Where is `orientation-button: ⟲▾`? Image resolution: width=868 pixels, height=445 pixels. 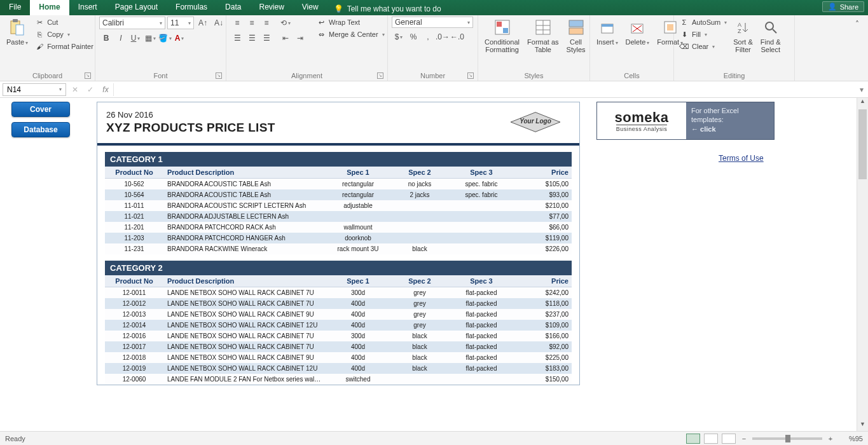
orientation-button: ⟲▾ is located at coordinates (286, 23).